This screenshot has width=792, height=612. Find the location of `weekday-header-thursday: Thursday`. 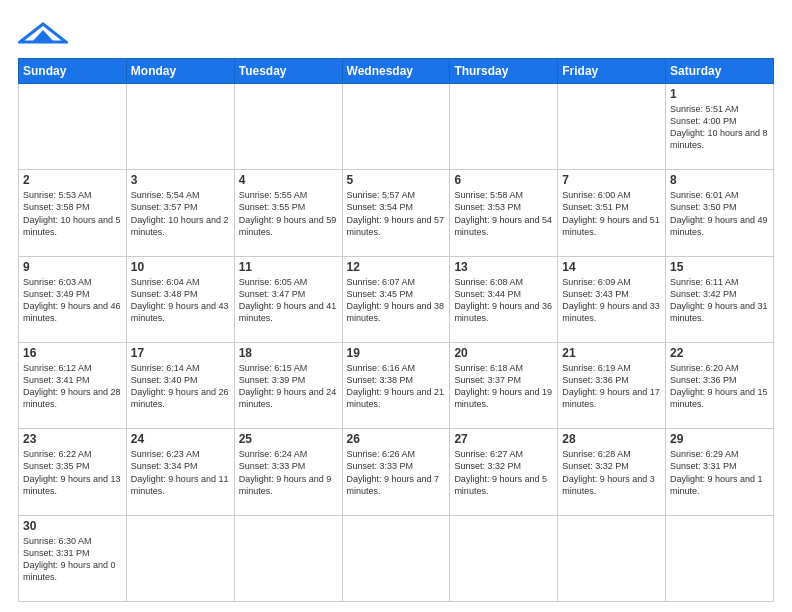

weekday-header-thursday: Thursday is located at coordinates (504, 72).